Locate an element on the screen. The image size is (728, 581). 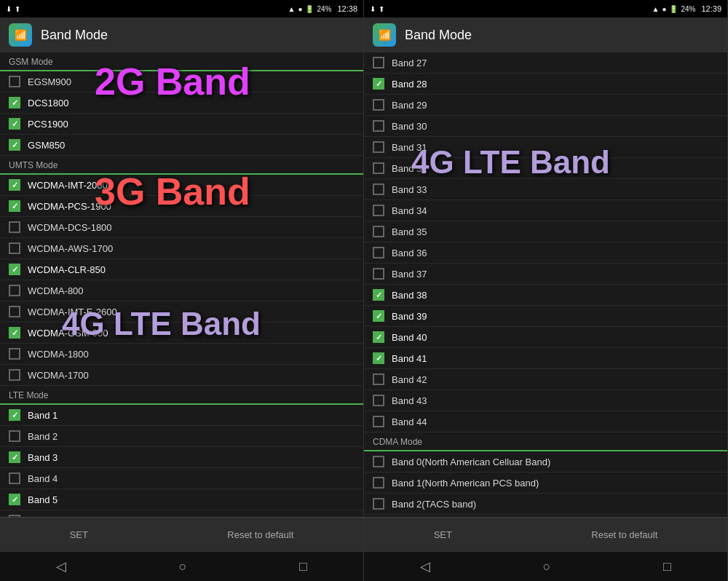
r-band35-checkbox is located at coordinates (379, 232).